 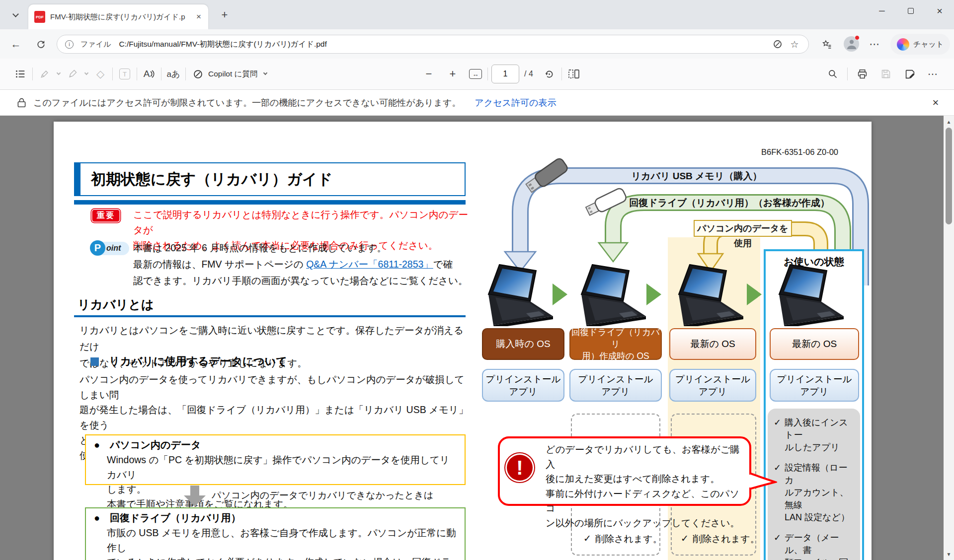 I want to click on usb-stick-dark-icon, so click(x=551, y=174).